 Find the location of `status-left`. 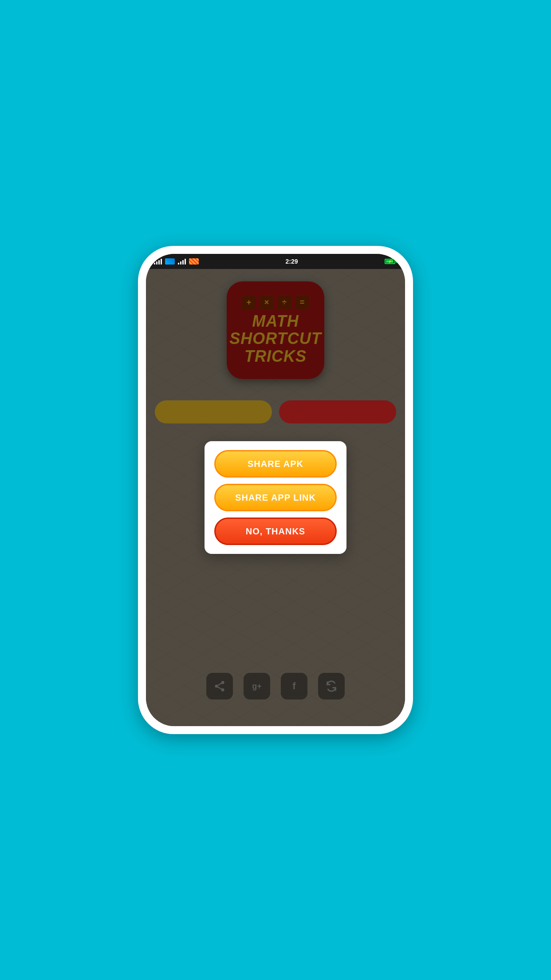

status-left is located at coordinates (177, 261).